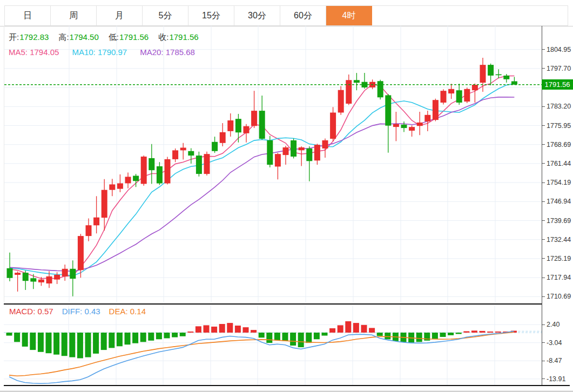 The width and height of the screenshot is (573, 392). I want to click on tab-5min: 5分, so click(165, 16).